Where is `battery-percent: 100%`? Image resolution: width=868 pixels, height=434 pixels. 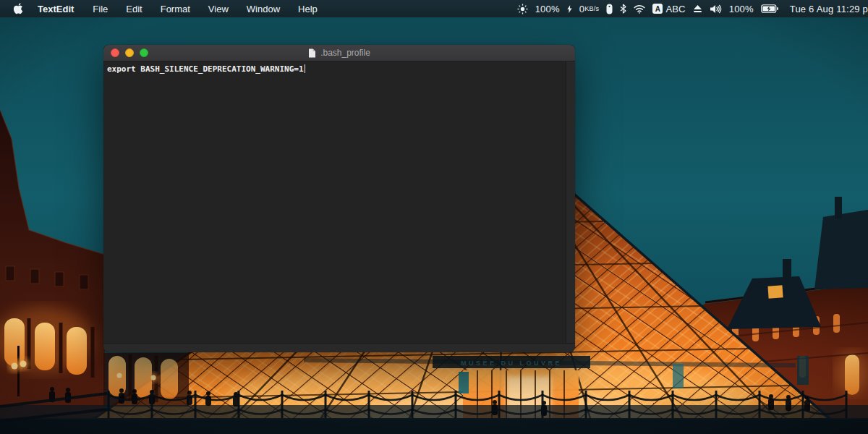 battery-percent: 100% is located at coordinates (741, 9).